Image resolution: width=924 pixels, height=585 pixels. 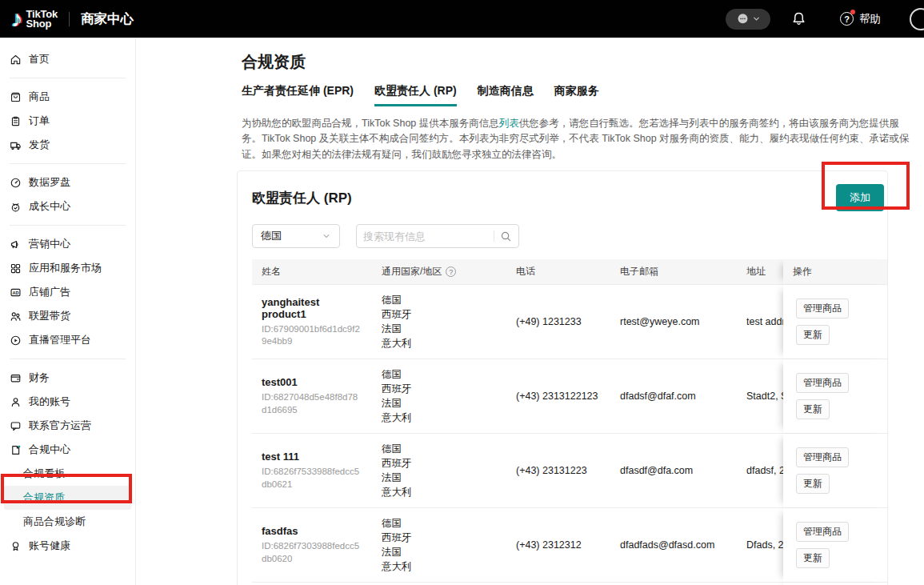 I want to click on sidebar-item-label: 账号健康, so click(x=50, y=546).